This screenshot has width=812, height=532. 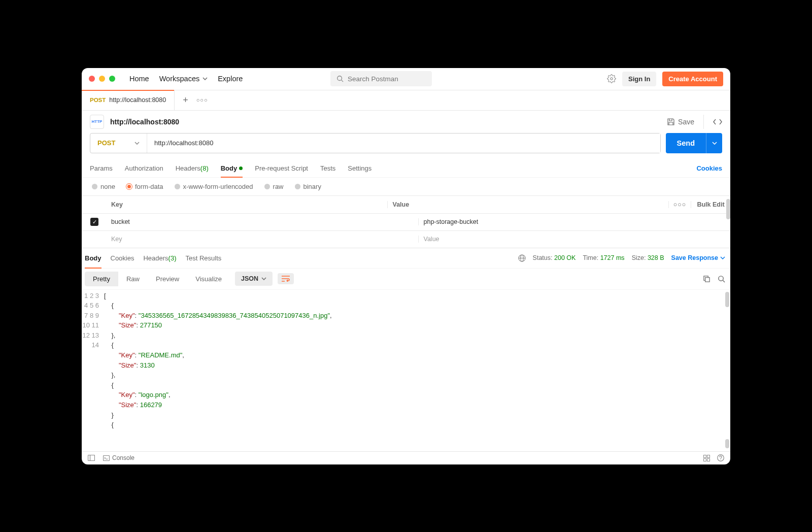 I want to click on close-window, so click(x=92, y=79).